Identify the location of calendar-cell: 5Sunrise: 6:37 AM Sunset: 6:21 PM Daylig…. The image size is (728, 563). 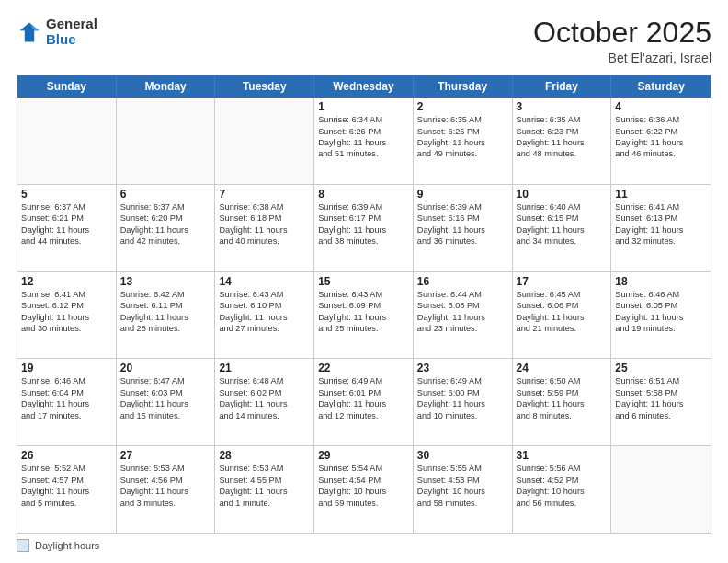
(67, 228).